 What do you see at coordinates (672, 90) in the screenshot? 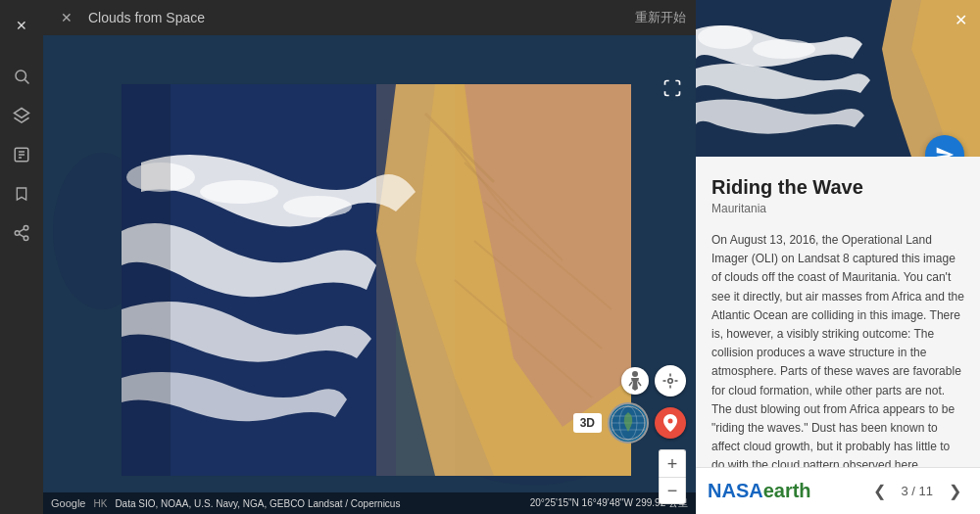
I see `expand-icon` at bounding box center [672, 90].